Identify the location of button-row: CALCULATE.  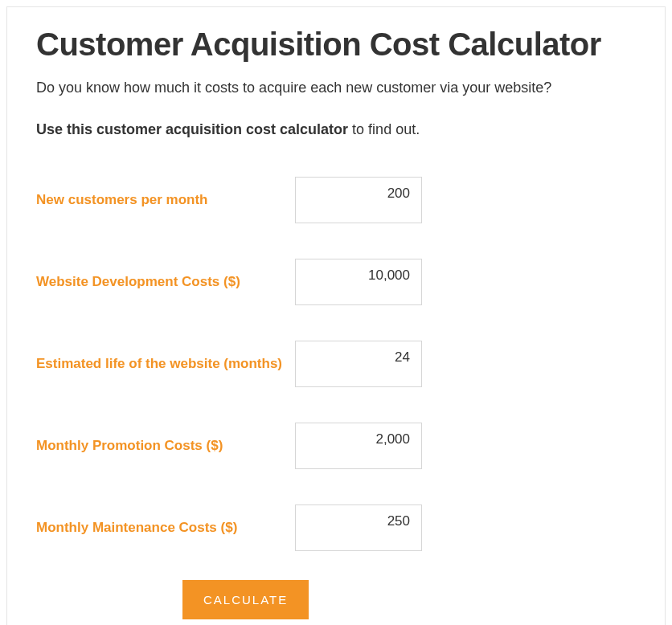
(336, 599).